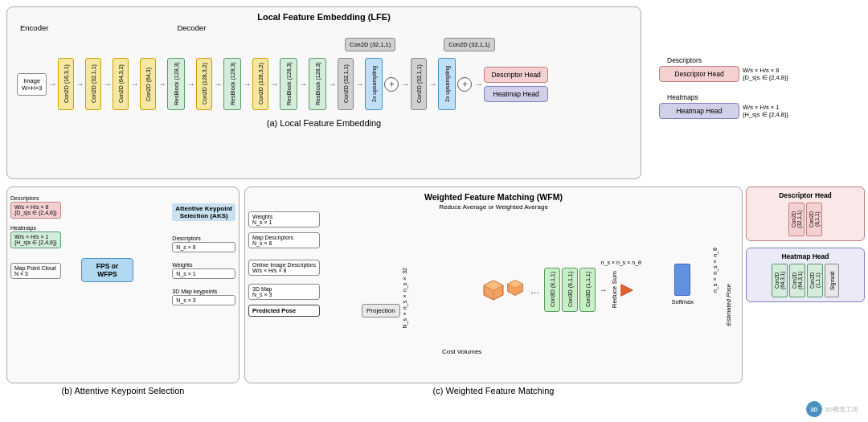 The image size is (868, 422). Describe the element at coordinates (148, 84) in the screenshot. I see `block-conv2d-4: Con2D (64,3)` at that location.